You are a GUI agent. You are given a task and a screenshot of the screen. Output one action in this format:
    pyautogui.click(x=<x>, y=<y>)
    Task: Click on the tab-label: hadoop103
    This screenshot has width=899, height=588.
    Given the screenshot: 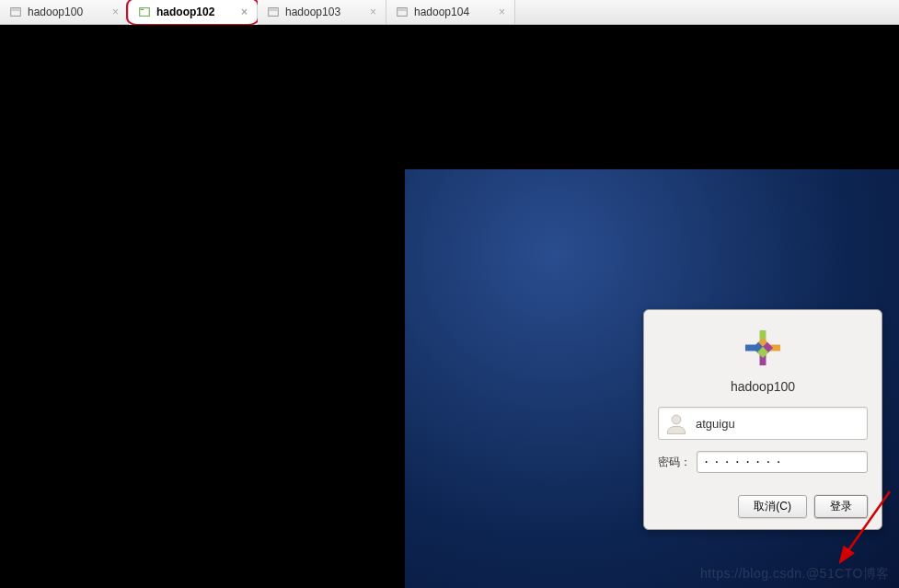 What is the action you would take?
    pyautogui.click(x=313, y=12)
    